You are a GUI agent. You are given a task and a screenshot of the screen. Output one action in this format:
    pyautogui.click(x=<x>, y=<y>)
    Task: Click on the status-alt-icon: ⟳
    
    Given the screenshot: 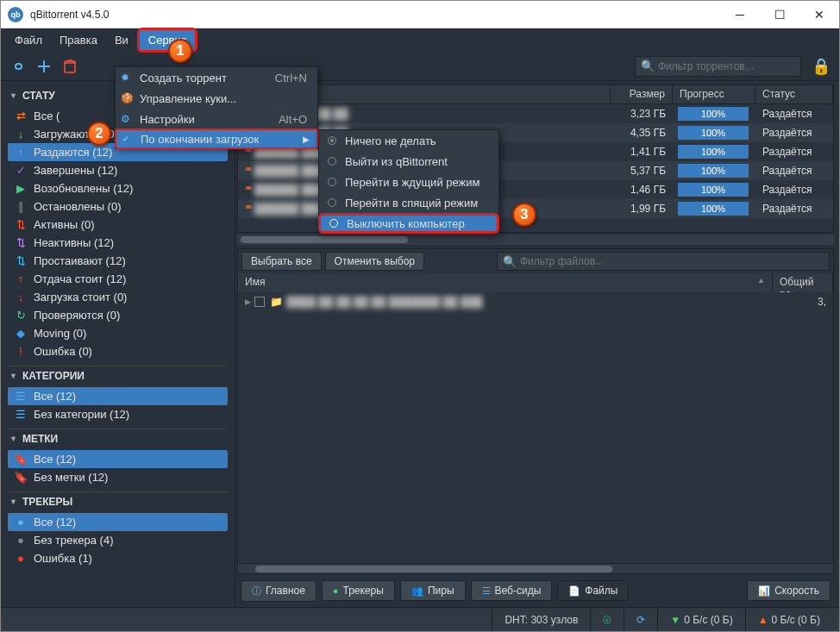 What is the action you would take?
    pyautogui.click(x=640, y=619)
    